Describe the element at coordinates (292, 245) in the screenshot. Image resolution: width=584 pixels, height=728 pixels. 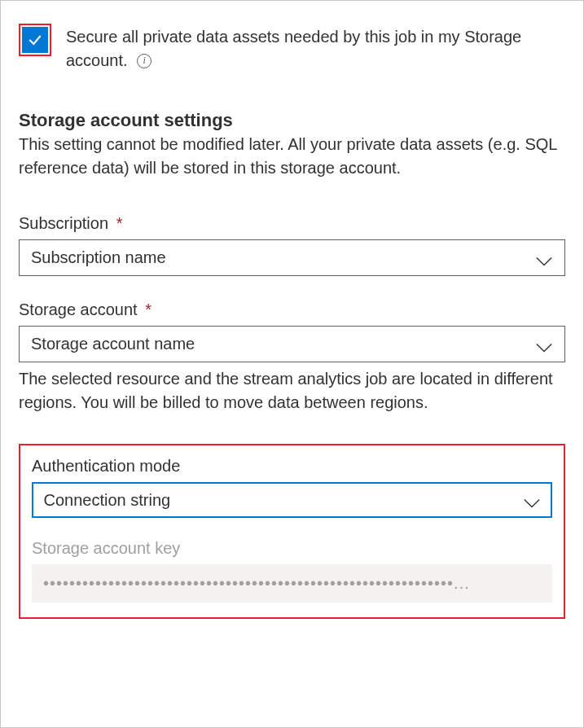
I see `subscription-field: Subscription * Subscription name` at that location.